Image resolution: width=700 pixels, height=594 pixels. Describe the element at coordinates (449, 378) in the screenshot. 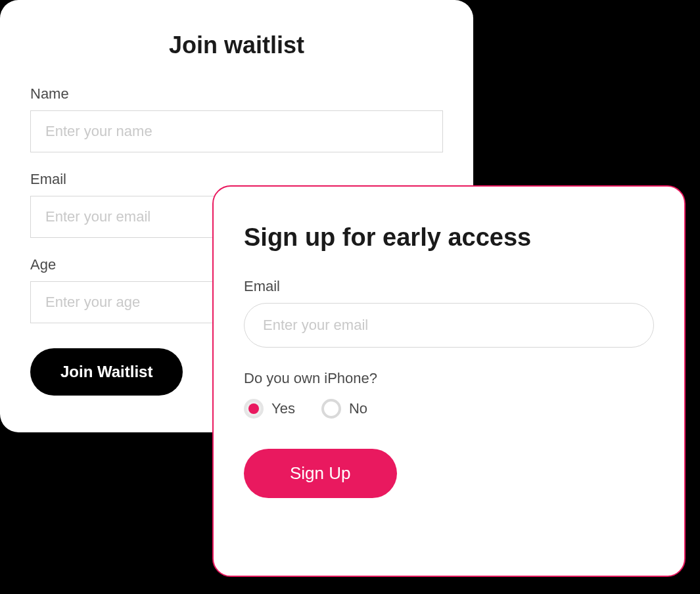

I see `radio-question: Do you own iPhone?` at that location.